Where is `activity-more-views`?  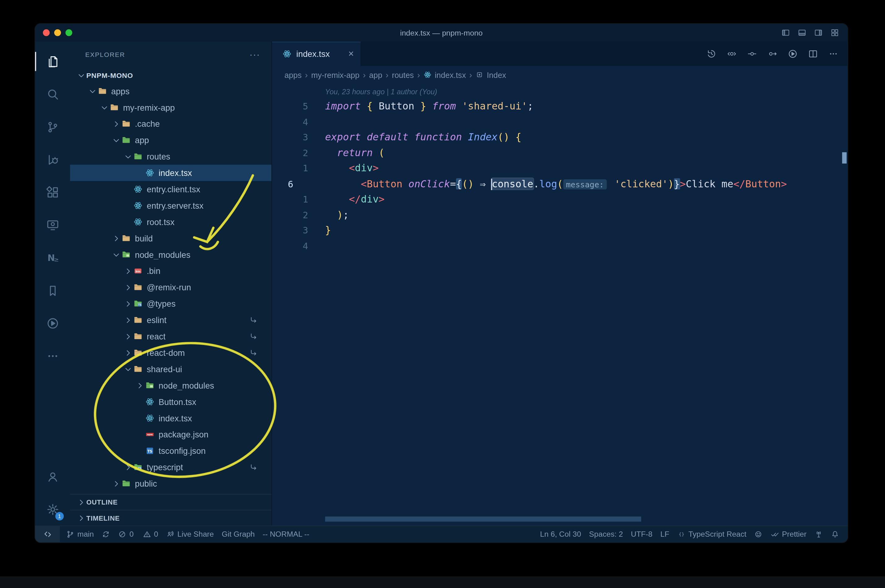 activity-more-views is located at coordinates (53, 356).